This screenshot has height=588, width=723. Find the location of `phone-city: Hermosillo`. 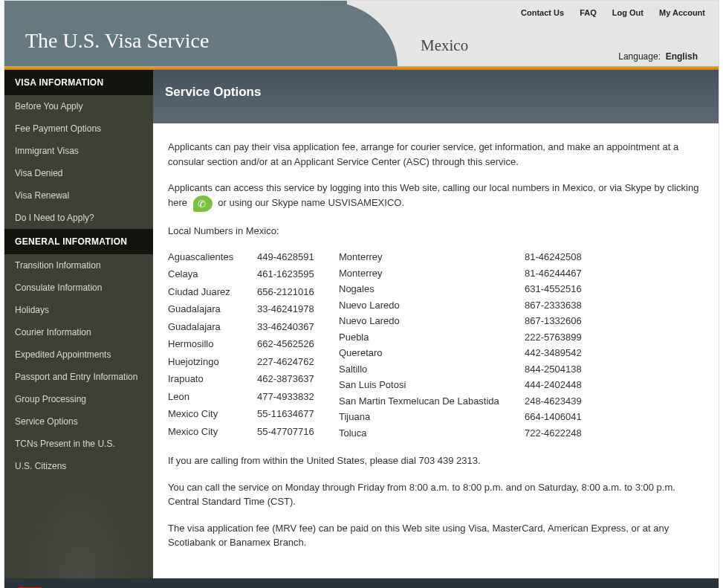

phone-city: Hermosillo is located at coordinates (213, 345).